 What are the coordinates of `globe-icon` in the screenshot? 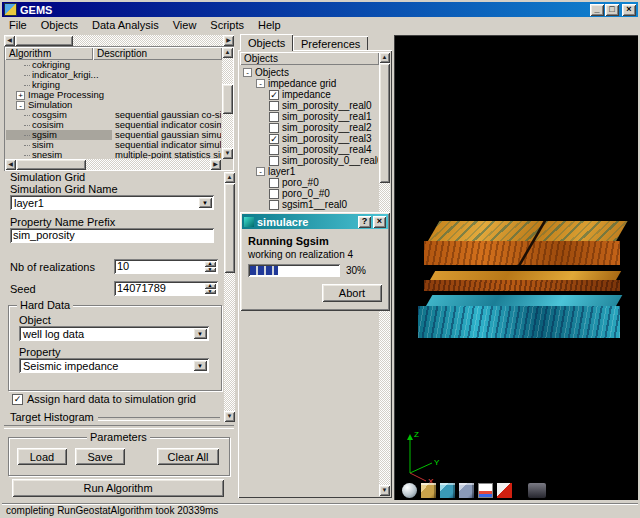 It's located at (410, 490).